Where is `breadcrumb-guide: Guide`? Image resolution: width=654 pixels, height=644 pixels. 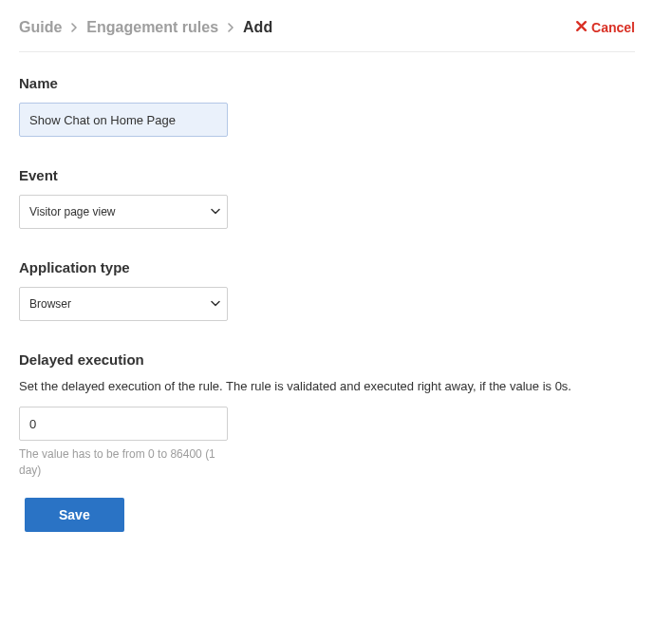 breadcrumb-guide: Guide is located at coordinates (40, 28).